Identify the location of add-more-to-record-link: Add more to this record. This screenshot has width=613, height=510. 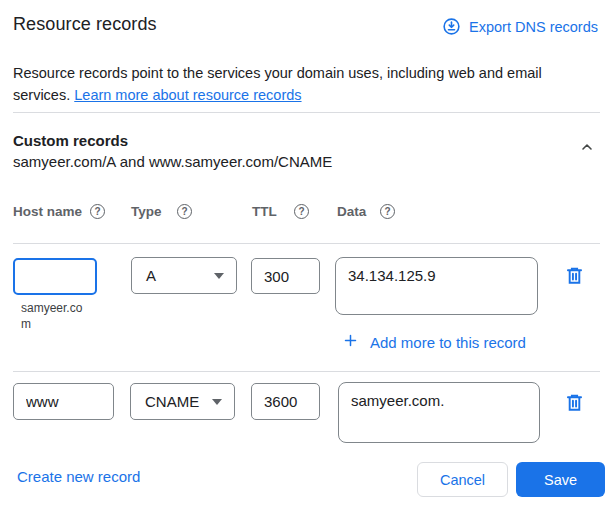
(434, 342).